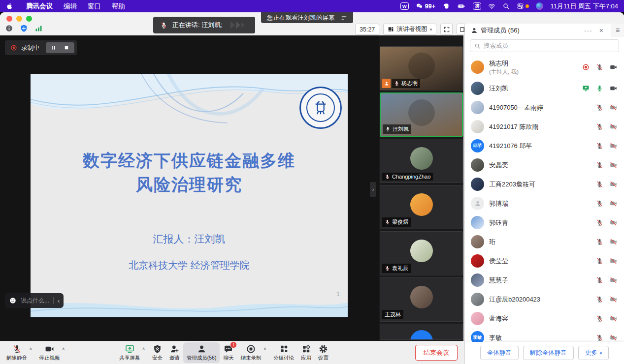 The width and height of the screenshot is (624, 364). Describe the element at coordinates (420, 6) in the screenshot. I see `wechat-icon` at that location.